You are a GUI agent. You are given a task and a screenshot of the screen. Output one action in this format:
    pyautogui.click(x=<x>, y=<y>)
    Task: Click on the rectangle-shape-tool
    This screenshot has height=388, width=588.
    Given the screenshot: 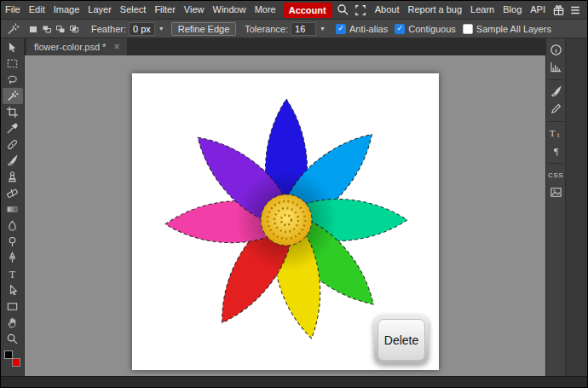 What is the action you would take?
    pyautogui.click(x=13, y=307)
    